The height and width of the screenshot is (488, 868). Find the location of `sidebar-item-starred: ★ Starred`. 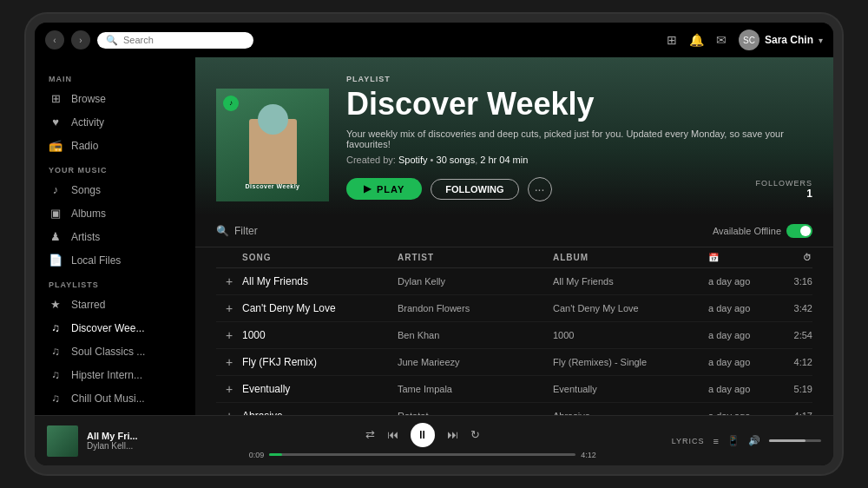

sidebar-item-starred: ★ Starred is located at coordinates (115, 304).